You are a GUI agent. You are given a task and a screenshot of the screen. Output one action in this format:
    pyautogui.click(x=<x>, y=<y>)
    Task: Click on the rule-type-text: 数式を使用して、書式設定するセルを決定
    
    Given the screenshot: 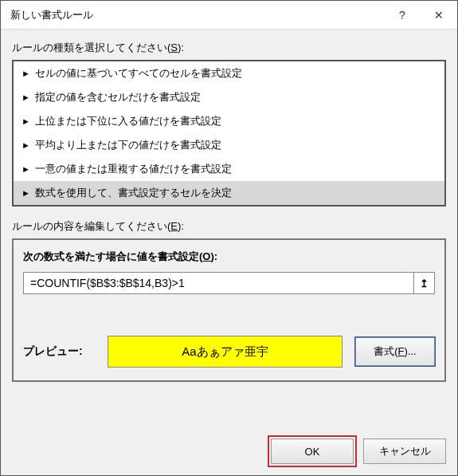 What is the action you would take?
    pyautogui.click(x=134, y=193)
    